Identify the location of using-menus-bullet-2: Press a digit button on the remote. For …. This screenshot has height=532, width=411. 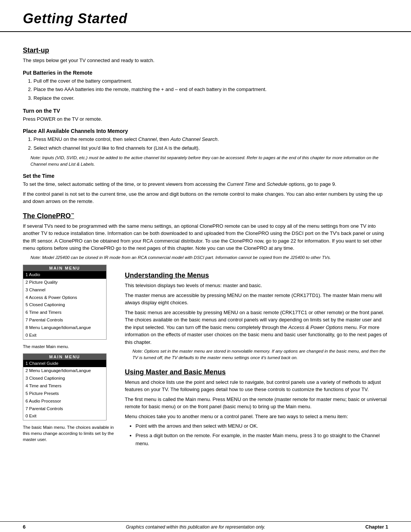
(262, 440).